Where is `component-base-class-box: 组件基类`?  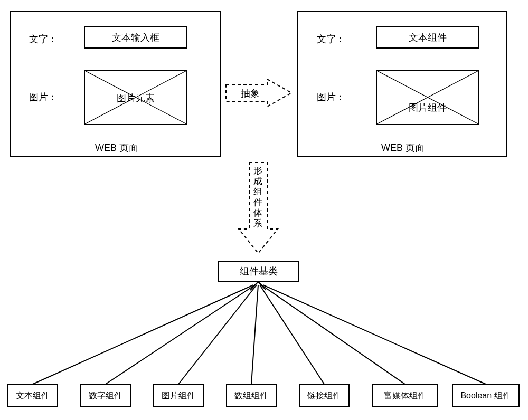 component-base-class-box: 组件基类 is located at coordinates (259, 271).